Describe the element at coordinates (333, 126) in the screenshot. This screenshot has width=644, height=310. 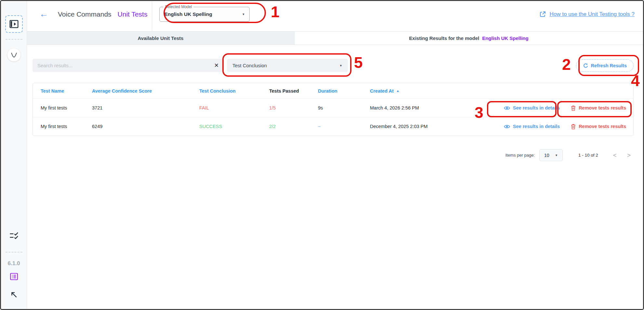
I see `table-row: My first tests 6249 SUCCESS 2/2 – Decemb…` at that location.